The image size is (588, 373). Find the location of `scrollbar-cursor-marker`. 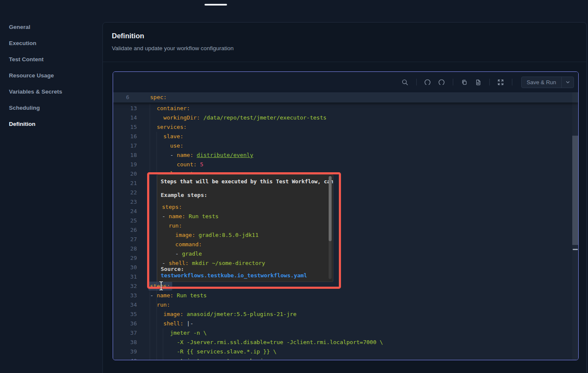

scrollbar-cursor-marker is located at coordinates (575, 249).